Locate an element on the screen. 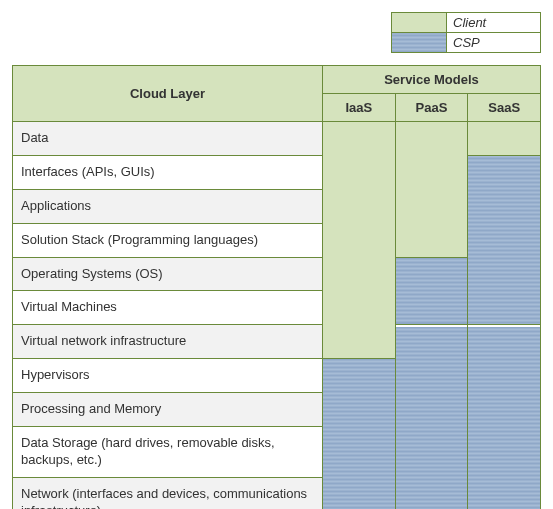 The height and width of the screenshot is (509, 553). layer-name: Network (interfaces and devices, communi… is located at coordinates (168, 493).